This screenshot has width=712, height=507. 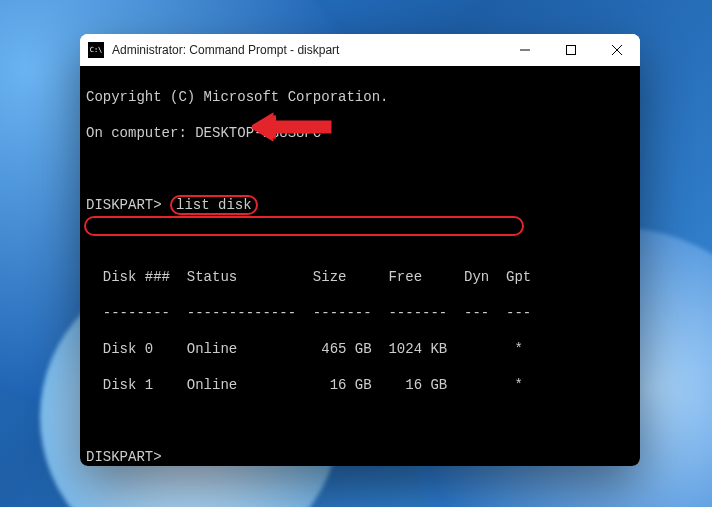 I want to click on copyright-line: Copyright (C) Microsoft Corporation., so click(x=360, y=97).